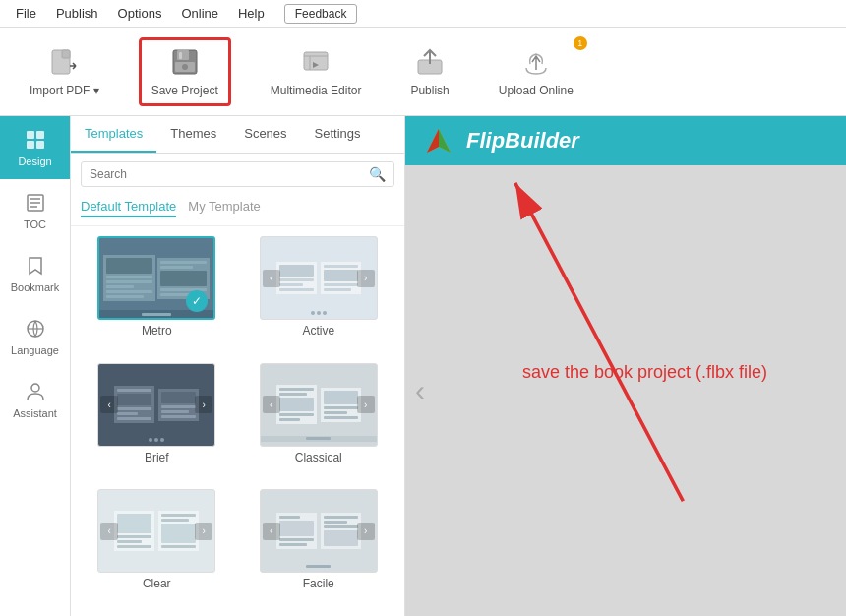  Describe the element at coordinates (204, 531) in the screenshot. I see `clear-next-arrow: ›` at that location.